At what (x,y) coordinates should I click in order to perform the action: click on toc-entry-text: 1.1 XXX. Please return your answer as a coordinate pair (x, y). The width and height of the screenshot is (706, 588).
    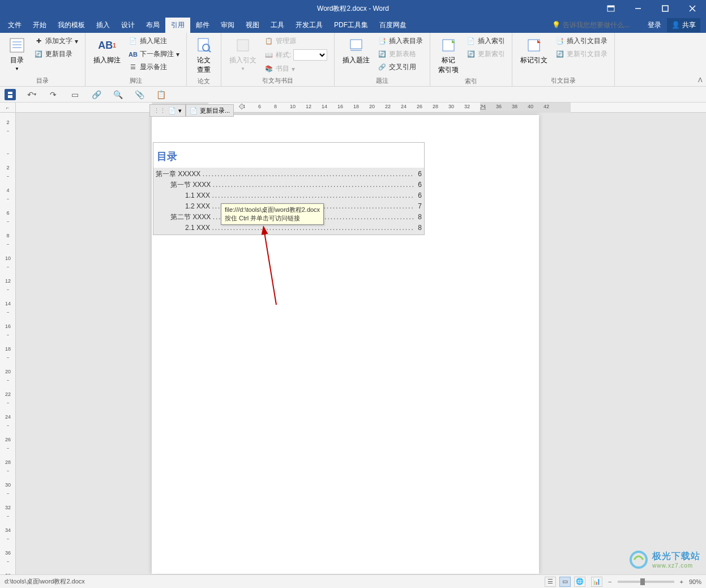
    Looking at the image, I should click on (198, 195).